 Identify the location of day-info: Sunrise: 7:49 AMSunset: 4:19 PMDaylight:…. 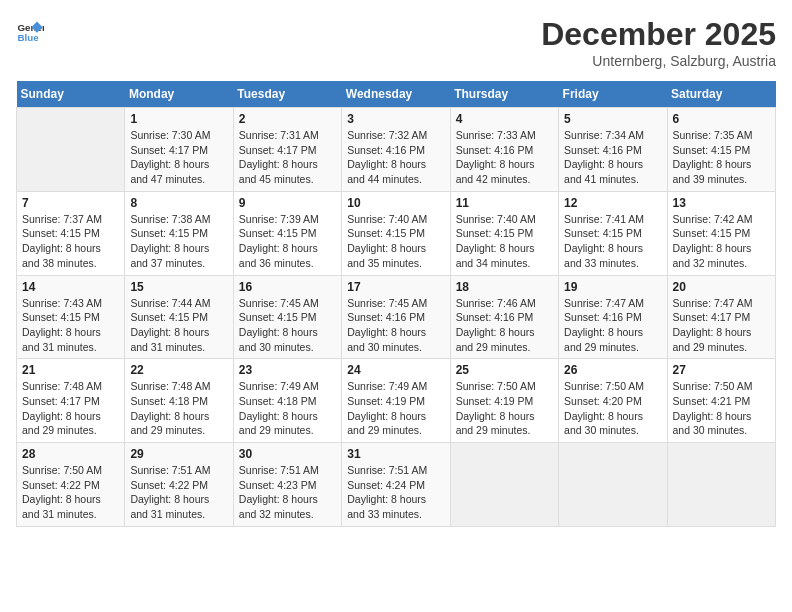
(396, 408).